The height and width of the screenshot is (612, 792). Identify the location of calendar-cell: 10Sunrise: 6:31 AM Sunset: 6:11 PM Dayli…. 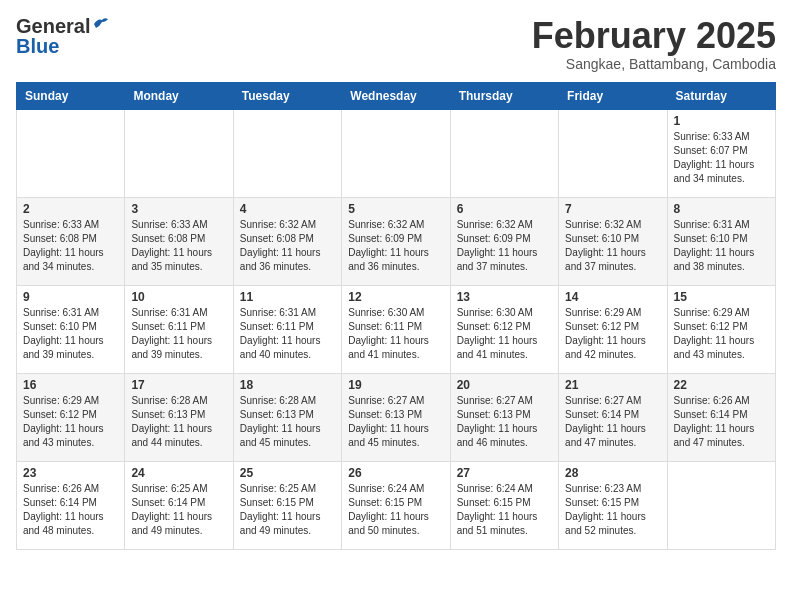
(179, 329).